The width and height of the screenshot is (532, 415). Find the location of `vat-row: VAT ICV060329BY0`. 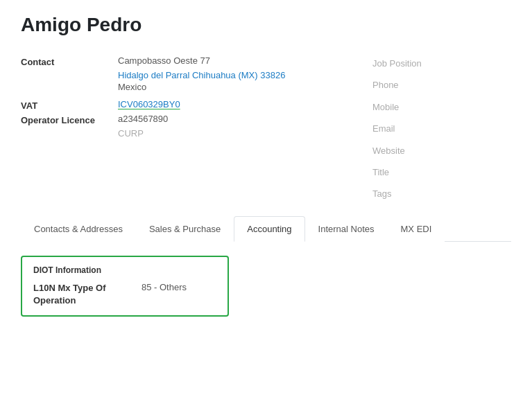

vat-row: VAT ICV060329BY0 is located at coordinates (186, 105).